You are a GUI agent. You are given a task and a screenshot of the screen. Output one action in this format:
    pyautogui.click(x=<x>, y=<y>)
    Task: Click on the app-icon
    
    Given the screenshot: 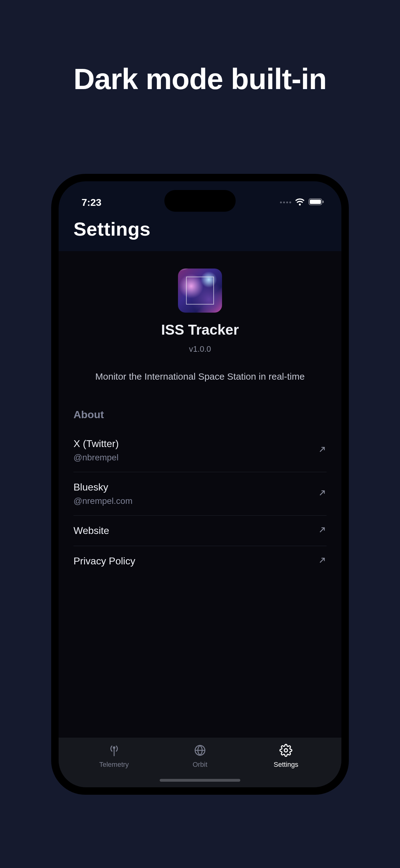 What is the action you would take?
    pyautogui.click(x=200, y=290)
    